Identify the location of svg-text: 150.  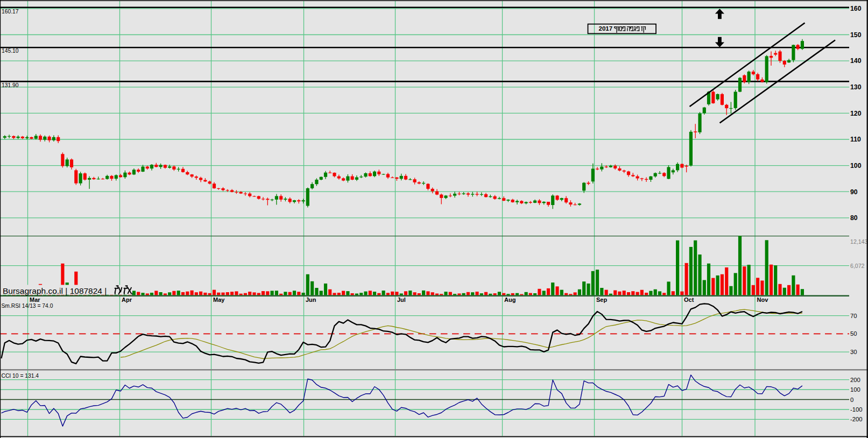
(856, 35).